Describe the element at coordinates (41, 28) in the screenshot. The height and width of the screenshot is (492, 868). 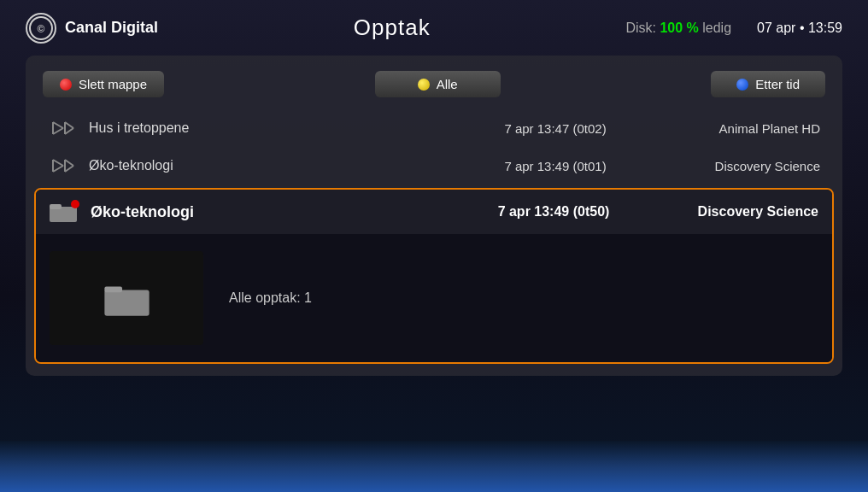
I see `canal-digital-logo-icon: ©` at that location.